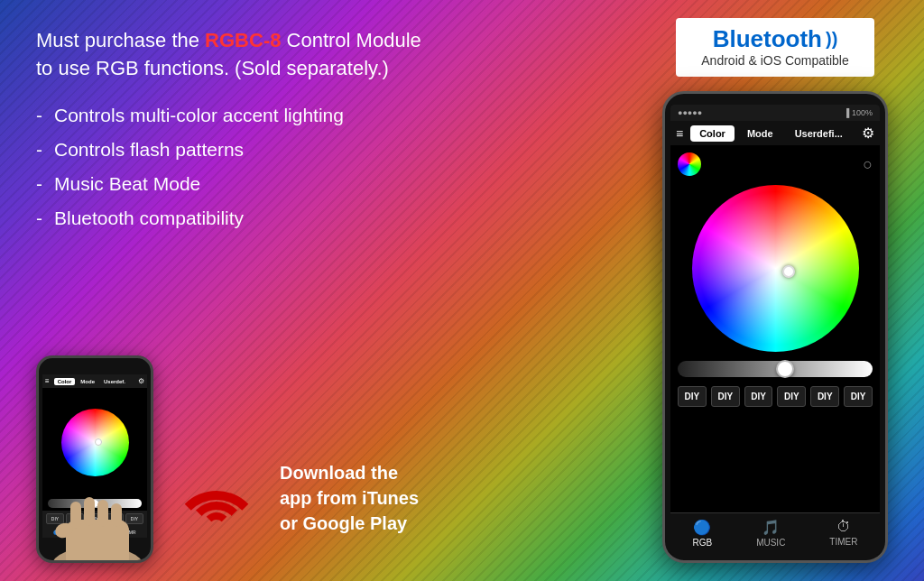 The width and height of the screenshot is (924, 581). Describe the element at coordinates (115, 382) in the screenshot. I see `tab-user-small: Userdef.` at that location.